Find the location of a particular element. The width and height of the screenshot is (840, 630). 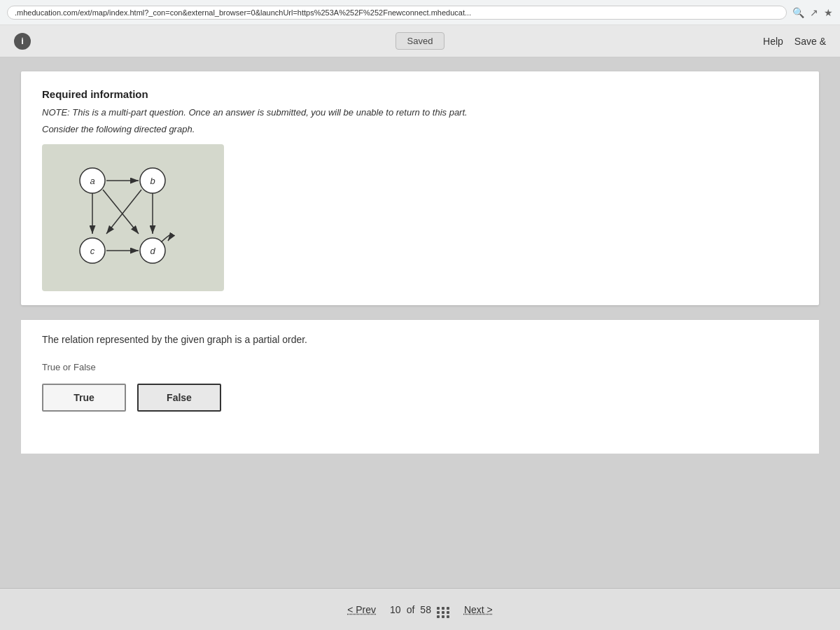

note-text-2: Consider the following directed graph. is located at coordinates (420, 130).